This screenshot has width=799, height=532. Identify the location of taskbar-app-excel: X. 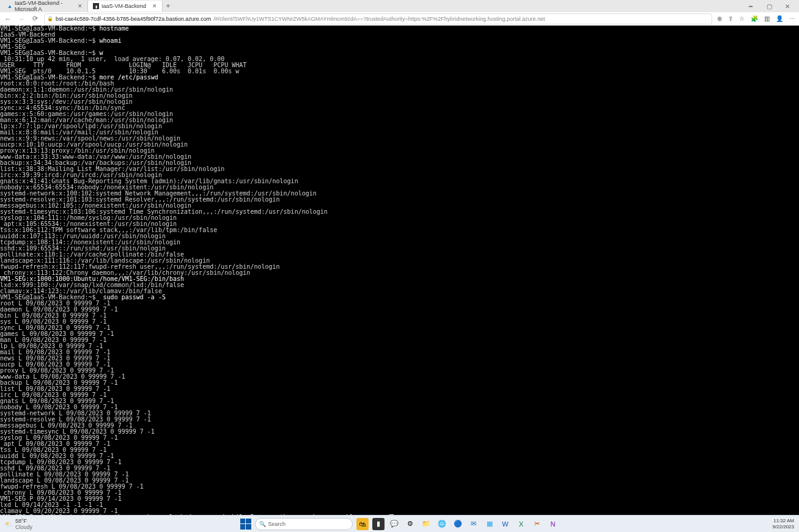
(521, 524).